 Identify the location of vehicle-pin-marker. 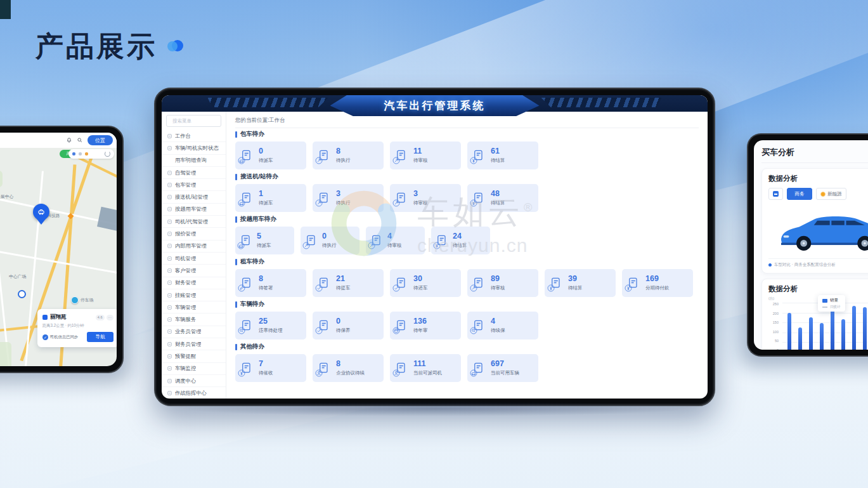
(41, 214).